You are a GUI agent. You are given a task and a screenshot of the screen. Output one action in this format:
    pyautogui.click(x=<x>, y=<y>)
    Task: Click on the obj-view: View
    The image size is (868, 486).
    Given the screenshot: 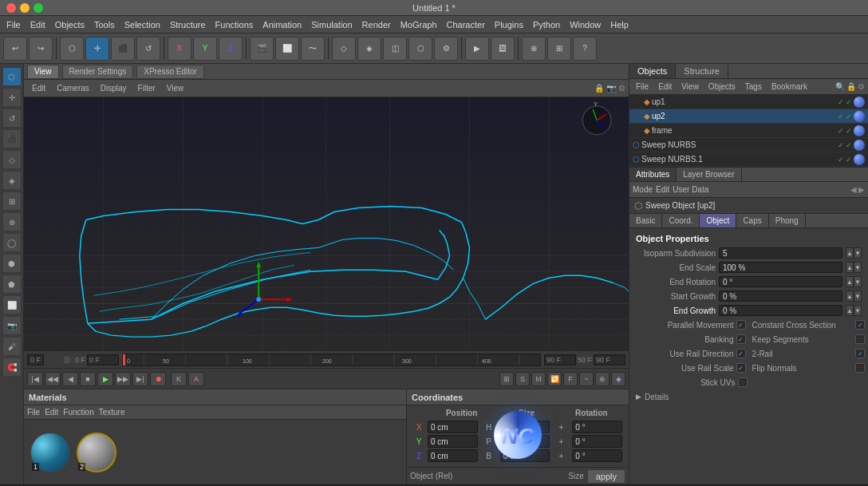 What is the action you would take?
    pyautogui.click(x=690, y=86)
    